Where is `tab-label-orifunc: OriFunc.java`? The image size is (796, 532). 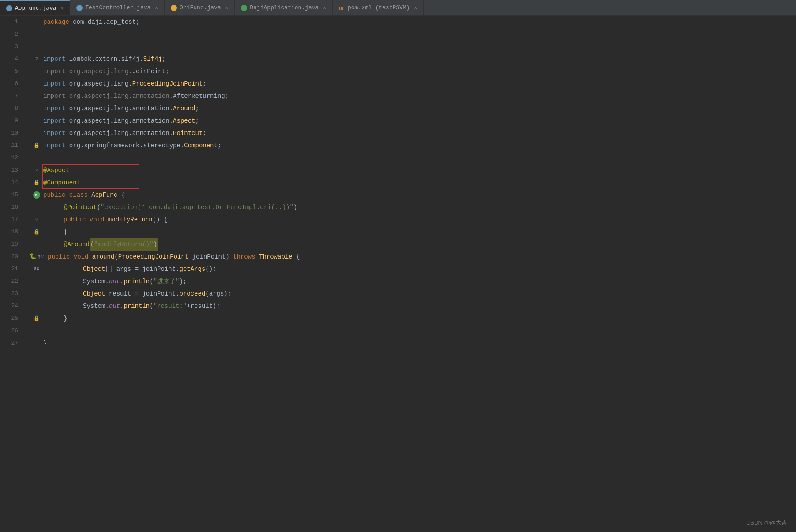 tab-label-orifunc: OriFunc.java is located at coordinates (200, 8).